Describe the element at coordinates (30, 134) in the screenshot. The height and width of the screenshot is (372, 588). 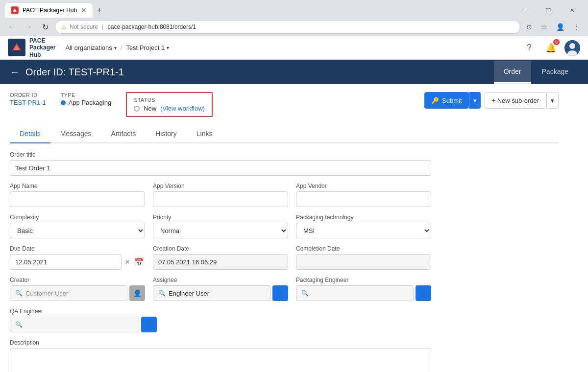
I see `tab-details: Details` at that location.